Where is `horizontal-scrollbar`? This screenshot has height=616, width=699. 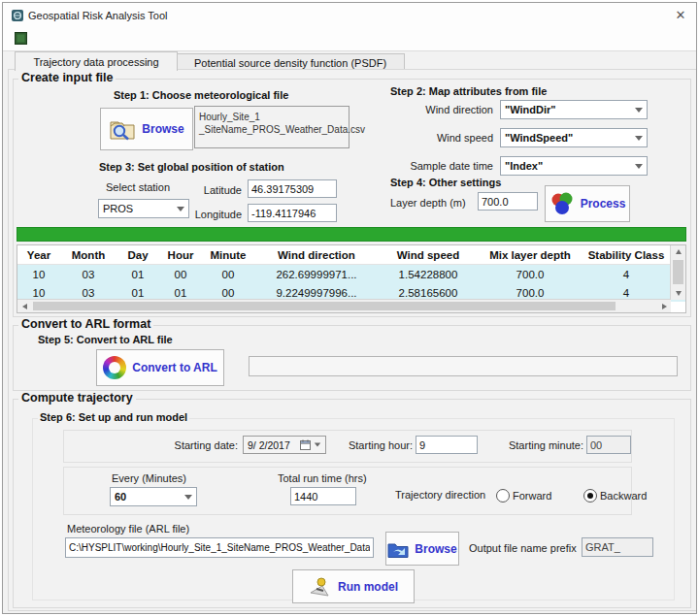
horizontal-scrollbar is located at coordinates (344, 306).